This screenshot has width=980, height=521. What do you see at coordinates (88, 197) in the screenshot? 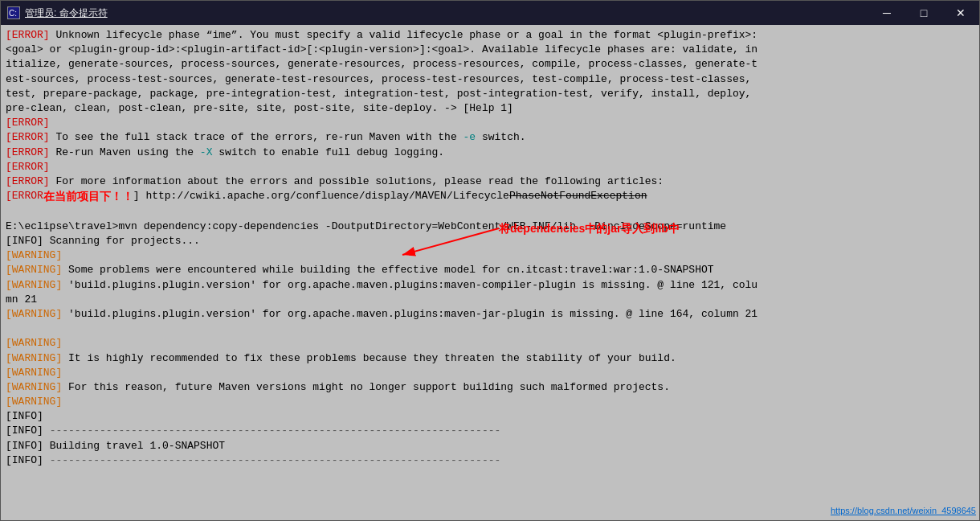
I see `annotation-current-project: 在当前项目下！！` at bounding box center [88, 197].